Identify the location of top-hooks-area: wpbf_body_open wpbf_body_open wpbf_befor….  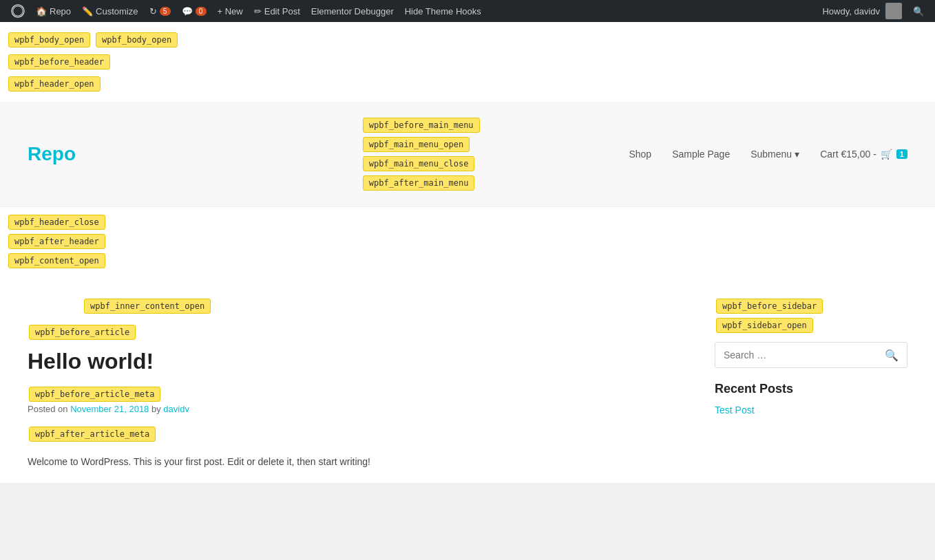
(468, 62).